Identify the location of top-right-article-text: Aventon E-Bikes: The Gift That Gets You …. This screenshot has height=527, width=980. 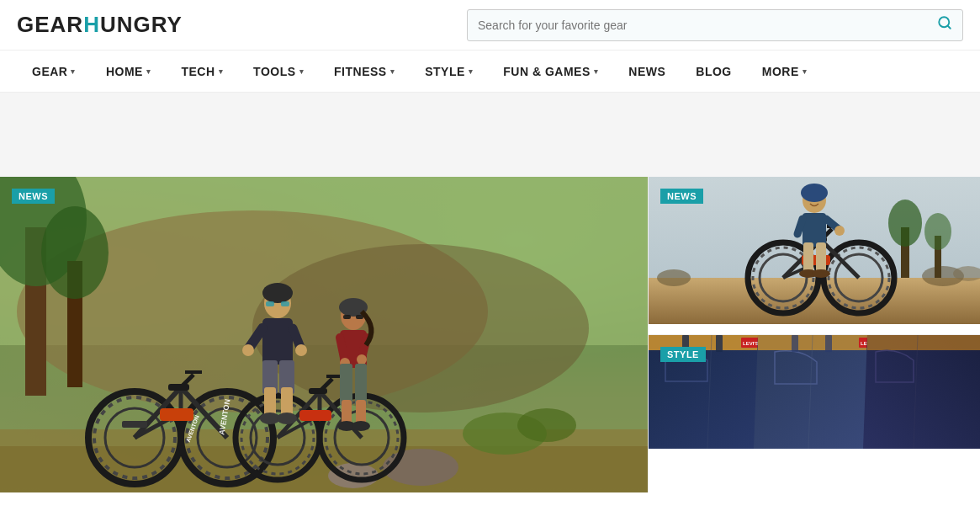
(814, 329).